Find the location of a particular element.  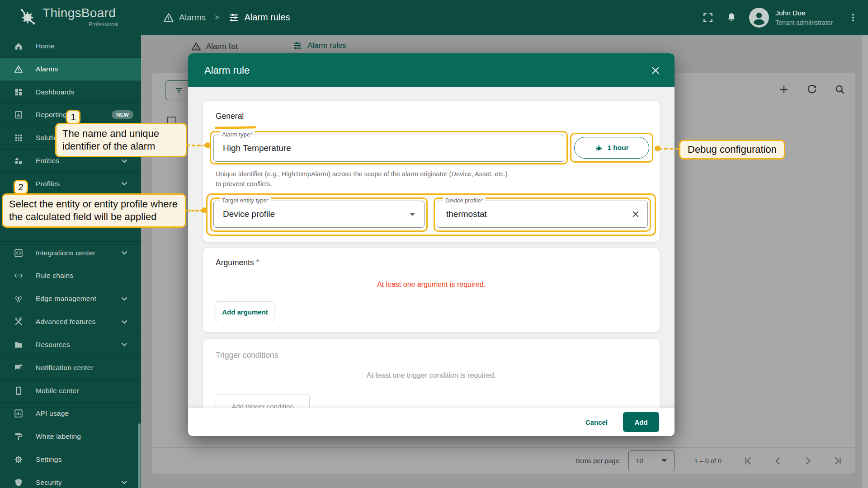

step-2-badge: 2 is located at coordinates (21, 187).